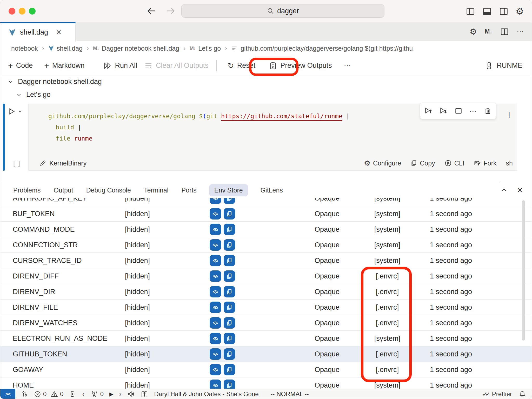 The width and height of the screenshot is (532, 399). Describe the element at coordinates (443, 111) in the screenshot. I see `execute-below-icon` at that location.